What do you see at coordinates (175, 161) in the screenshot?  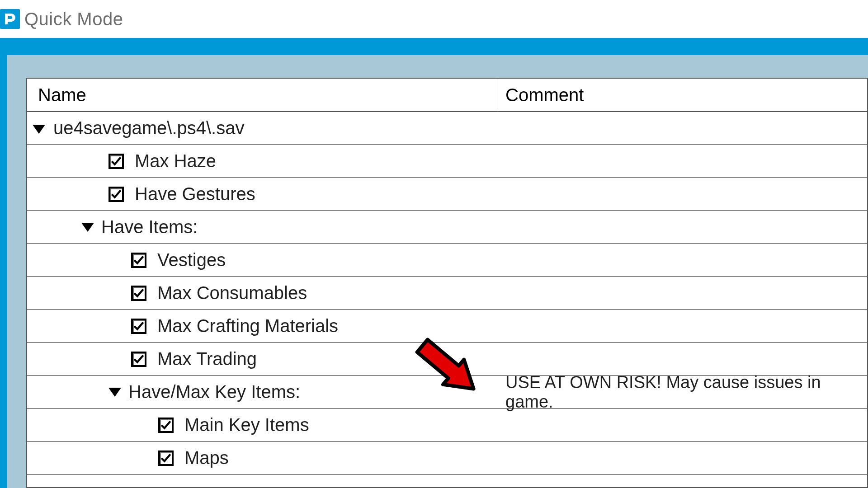 I see `row-label: Max Haze` at bounding box center [175, 161].